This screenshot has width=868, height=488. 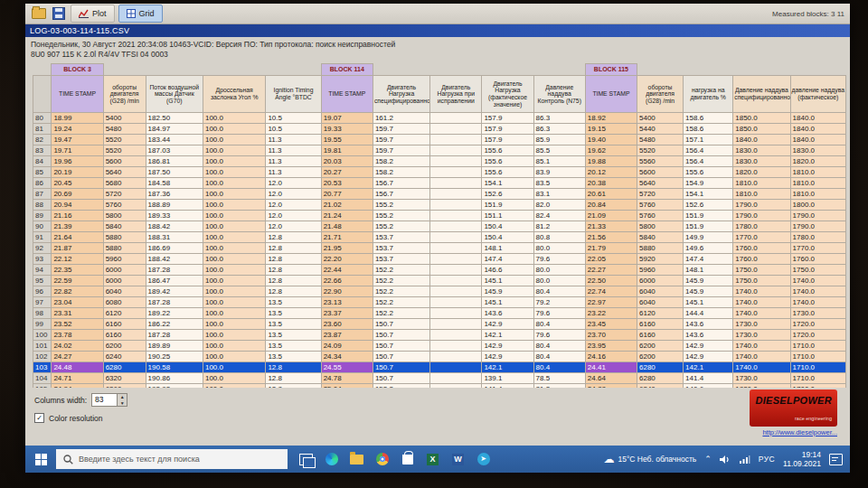 What do you see at coordinates (439, 357) in the screenshot?
I see `table-row: 10224.276240190.25100.013.524.34150.7142…` at bounding box center [439, 357].